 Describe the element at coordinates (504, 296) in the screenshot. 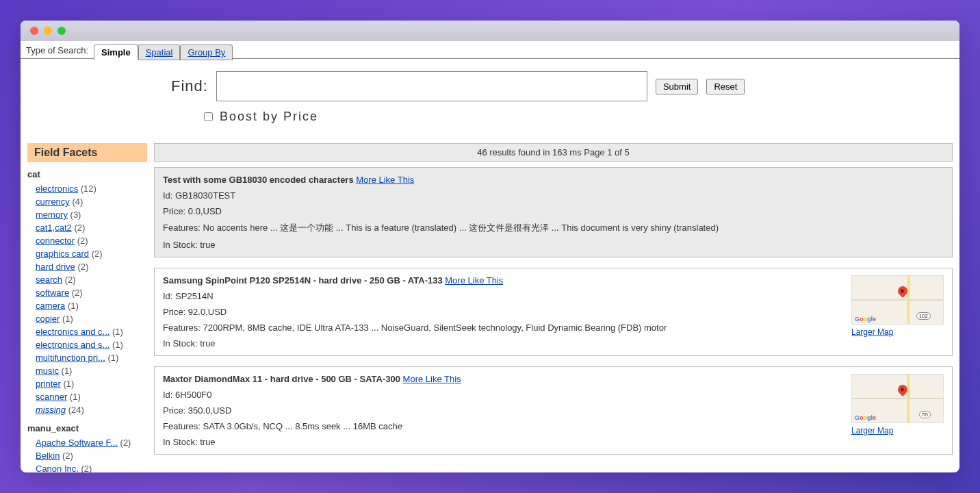

I see `result-id: Id: SP2514N` at that location.